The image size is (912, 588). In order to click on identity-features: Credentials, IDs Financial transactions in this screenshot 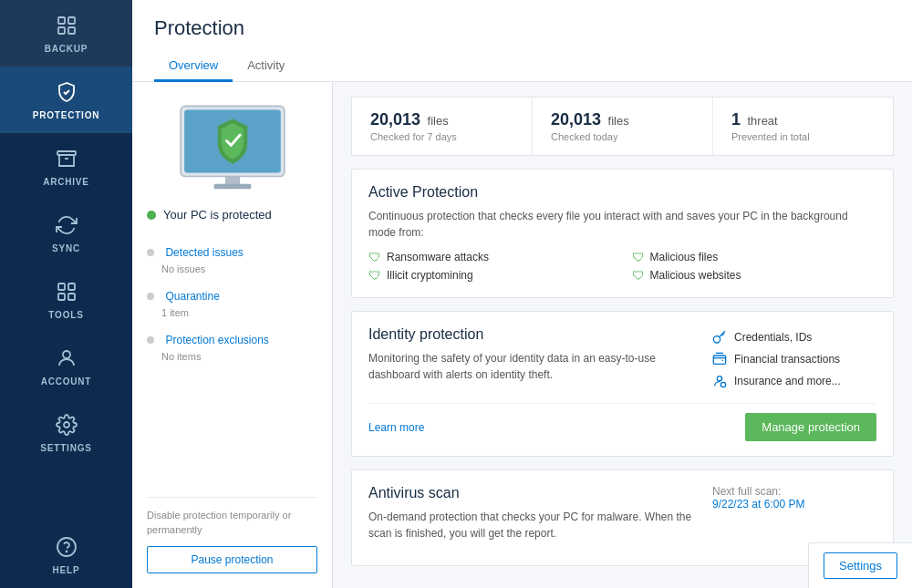, I will do `click(794, 359)`.